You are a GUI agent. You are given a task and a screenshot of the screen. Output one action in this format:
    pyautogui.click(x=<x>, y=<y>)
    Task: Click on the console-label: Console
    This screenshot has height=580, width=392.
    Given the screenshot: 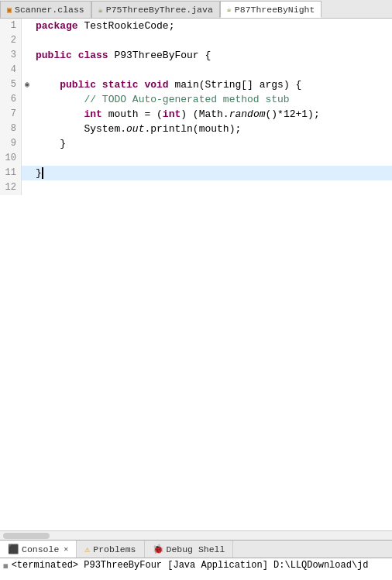 What is the action you would take?
    pyautogui.click(x=40, y=550)
    